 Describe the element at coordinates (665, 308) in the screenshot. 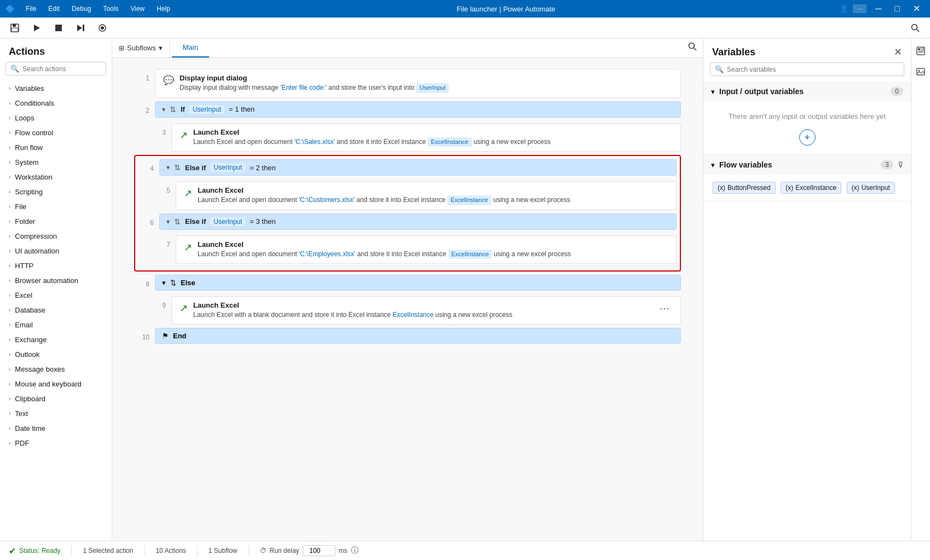

I see `more-options-9: ⋯` at that location.